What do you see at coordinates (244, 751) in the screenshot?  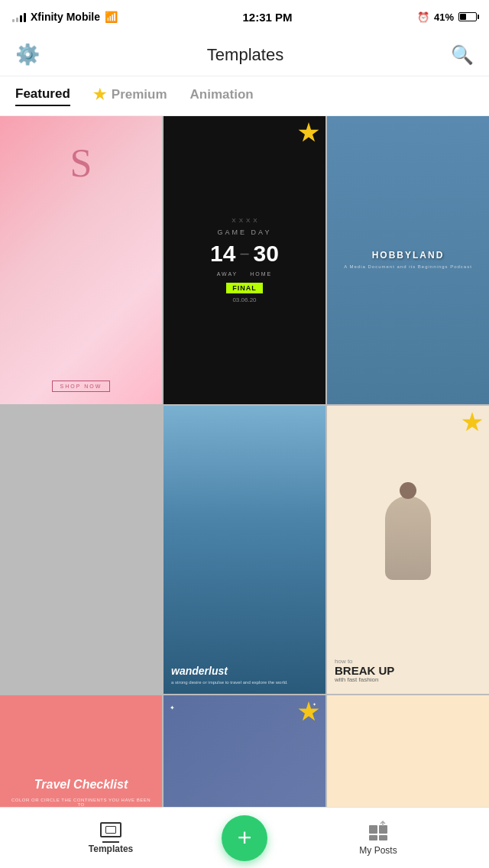 I see `template-sassy: Sassy ✦ ✦ ✦ ★` at bounding box center [244, 751].